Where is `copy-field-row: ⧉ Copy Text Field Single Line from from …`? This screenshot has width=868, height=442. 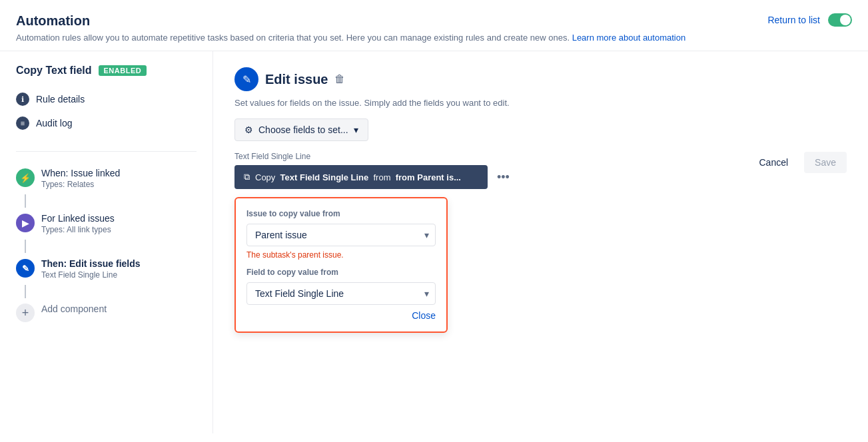 copy-field-row: ⧉ Copy Text Field Single Line from from … is located at coordinates (486, 177).